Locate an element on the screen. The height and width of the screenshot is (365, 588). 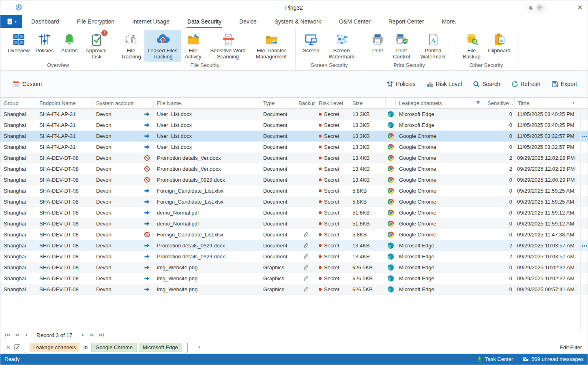
chrome-icon is located at coordinates (391, 234).